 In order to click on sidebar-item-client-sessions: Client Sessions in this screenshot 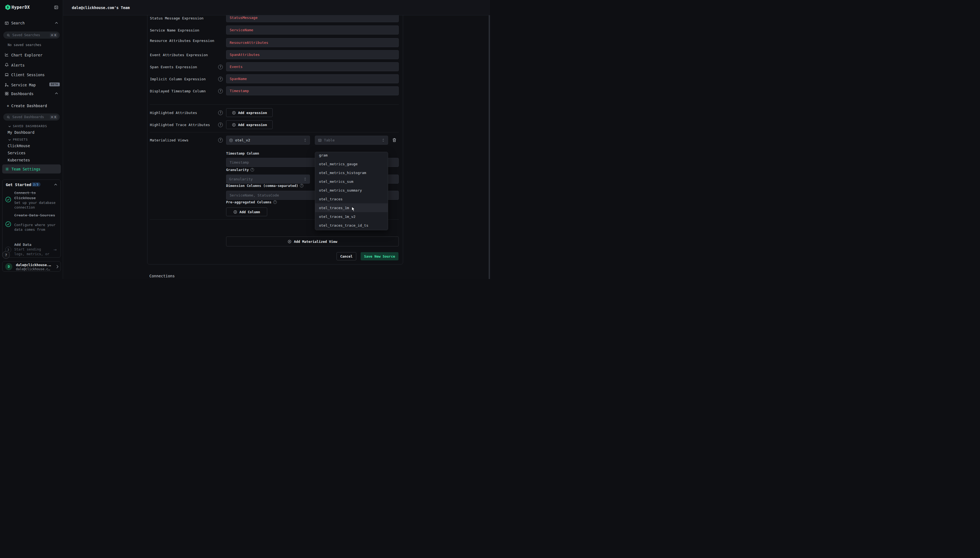, I will do `click(28, 75)`.